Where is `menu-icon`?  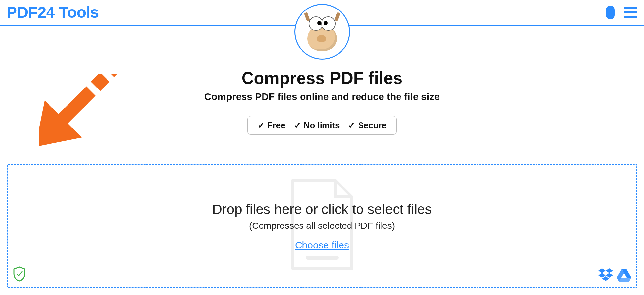 menu-icon is located at coordinates (631, 12).